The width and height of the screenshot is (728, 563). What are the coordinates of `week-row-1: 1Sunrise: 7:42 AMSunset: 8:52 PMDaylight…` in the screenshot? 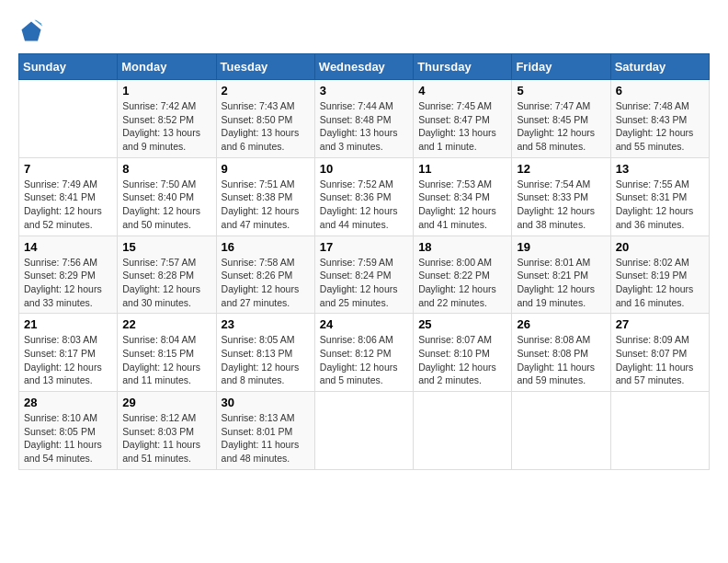 It's located at (364, 120).